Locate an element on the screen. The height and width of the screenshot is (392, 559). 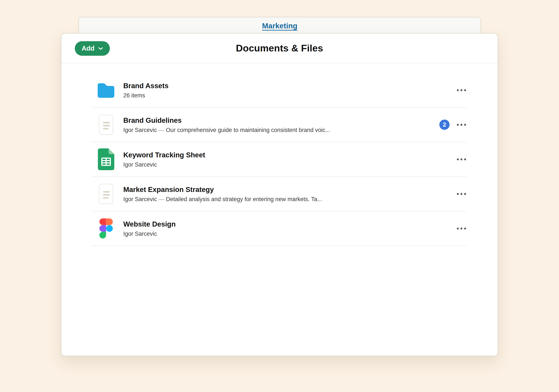
list-item-brand-assets: Brand Assets 26 items is located at coordinates (280, 90).